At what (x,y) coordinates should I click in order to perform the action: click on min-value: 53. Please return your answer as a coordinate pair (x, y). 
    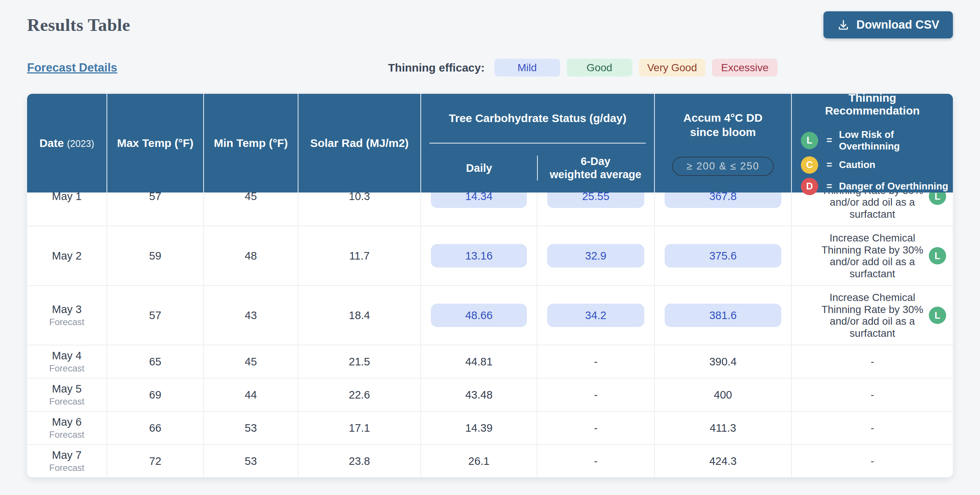
    Looking at the image, I should click on (251, 461).